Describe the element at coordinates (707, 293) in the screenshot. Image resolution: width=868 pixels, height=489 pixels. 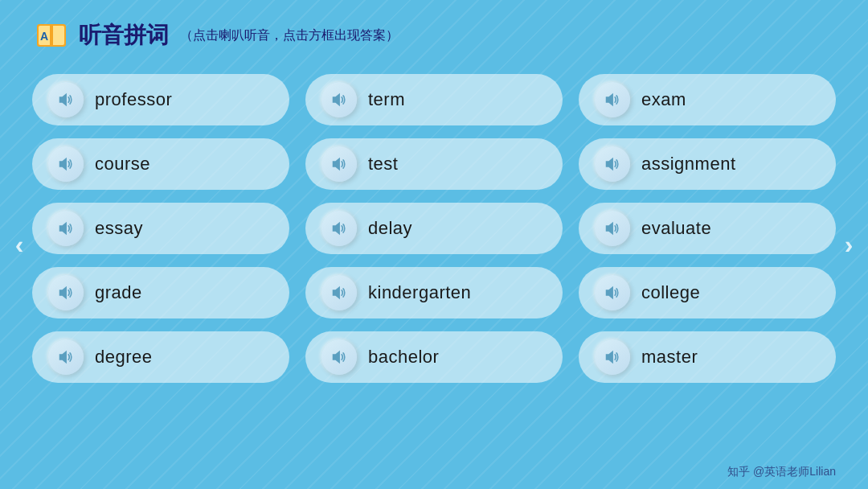
I see `word-item-college: college` at that location.